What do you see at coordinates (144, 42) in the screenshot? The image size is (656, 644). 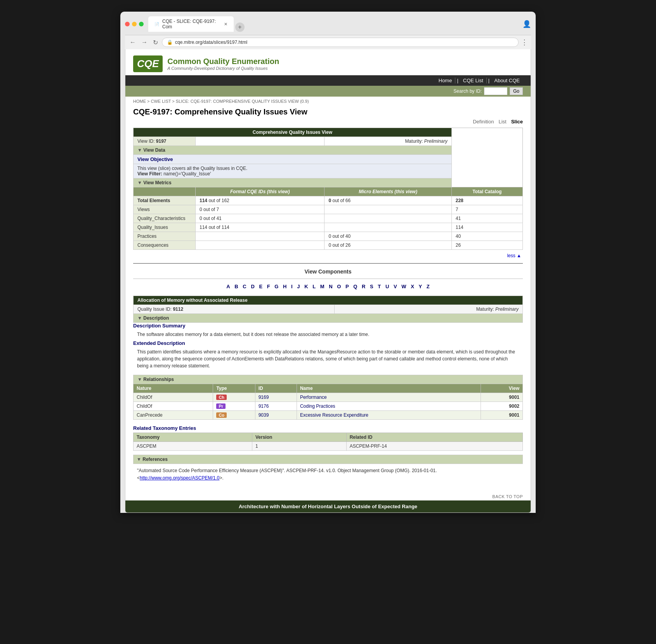 I see `forward-button: →` at bounding box center [144, 42].